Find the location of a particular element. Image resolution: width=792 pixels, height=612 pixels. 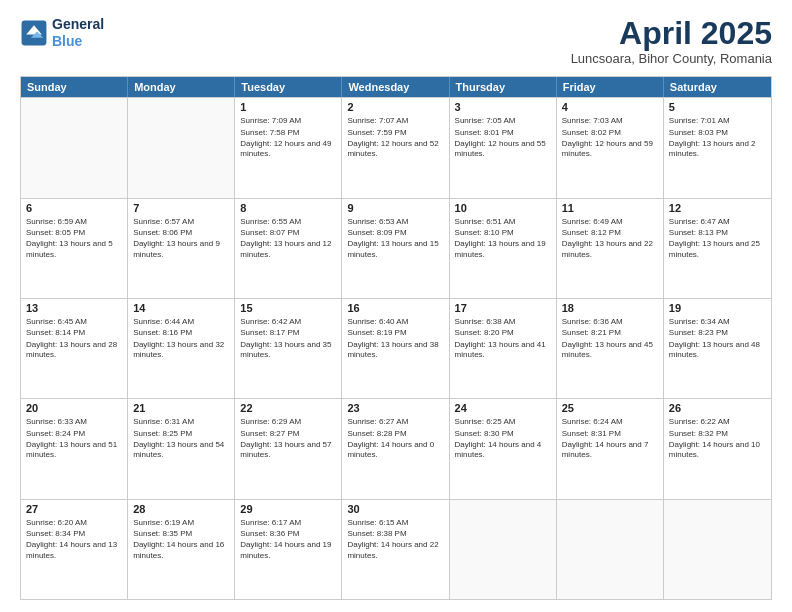

sunrise-text: Sunrise: 6:31 AM is located at coordinates (181, 422).